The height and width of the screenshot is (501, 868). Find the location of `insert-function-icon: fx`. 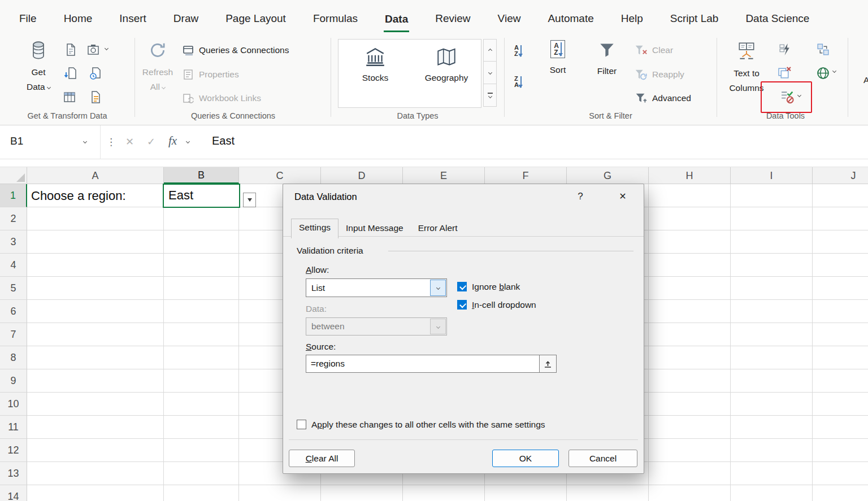

insert-function-icon: fx is located at coordinates (173, 141).